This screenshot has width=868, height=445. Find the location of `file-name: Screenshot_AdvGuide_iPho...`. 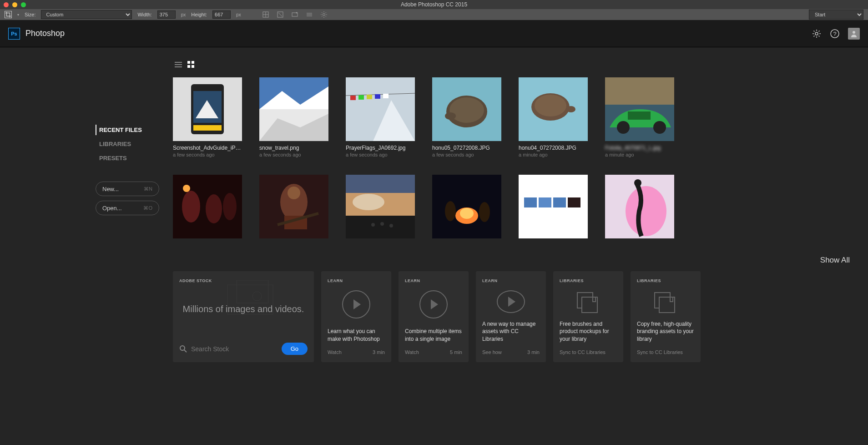

file-name: Screenshot_AdvGuide_iPho... is located at coordinates (207, 148).